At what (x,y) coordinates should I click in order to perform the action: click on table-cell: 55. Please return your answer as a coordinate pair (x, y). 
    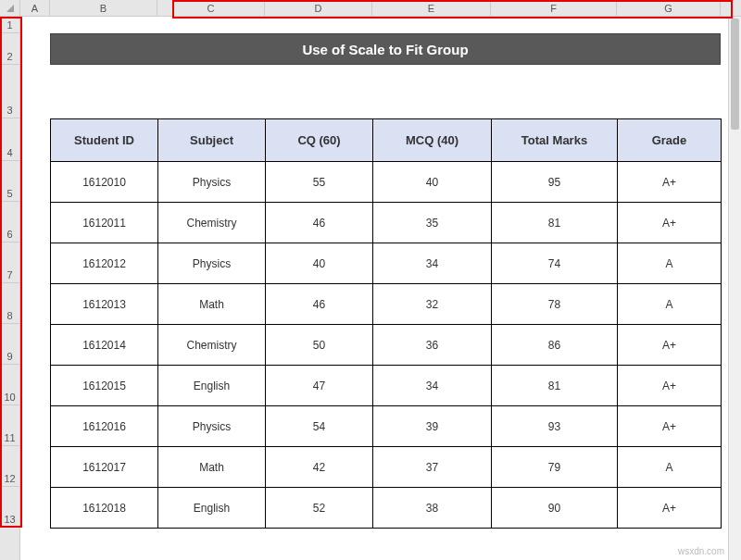
    Looking at the image, I should click on (320, 182).